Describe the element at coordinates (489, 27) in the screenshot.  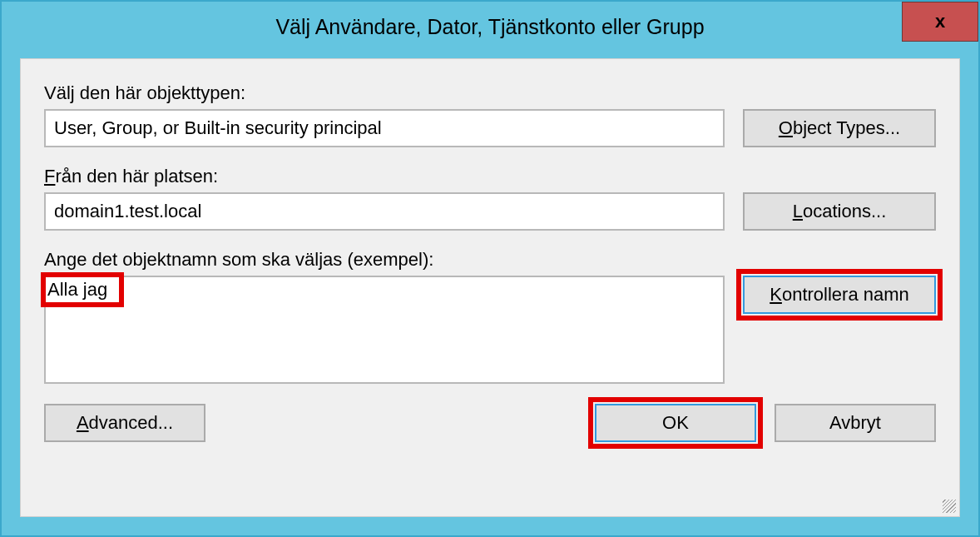
I see `window-title: Välj Användare, Dator, Tjänstkonto eller…` at that location.